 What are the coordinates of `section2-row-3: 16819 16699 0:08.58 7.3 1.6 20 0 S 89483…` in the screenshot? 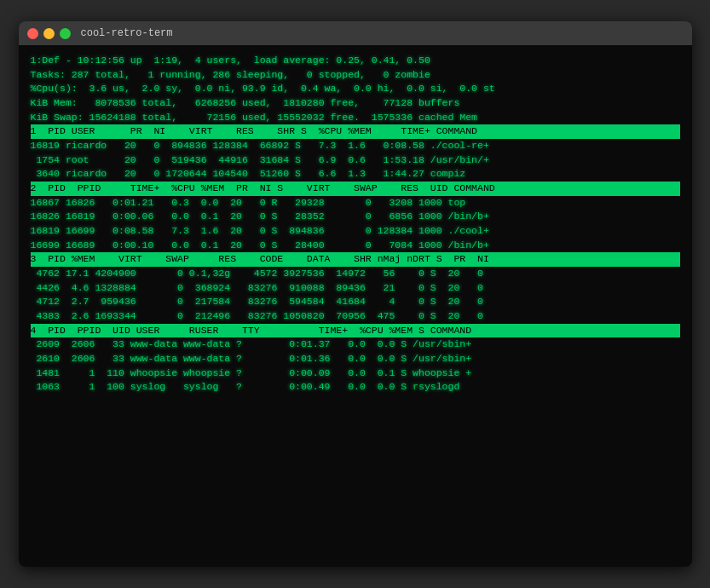 It's located at (355, 232).